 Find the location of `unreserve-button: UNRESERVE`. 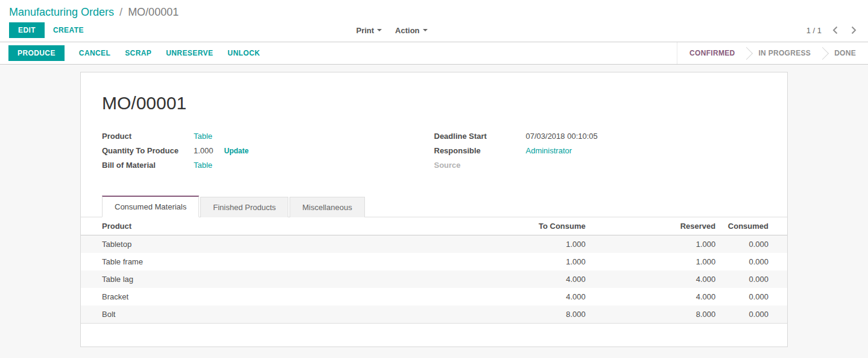

unreserve-button: UNRESERVE is located at coordinates (189, 53).